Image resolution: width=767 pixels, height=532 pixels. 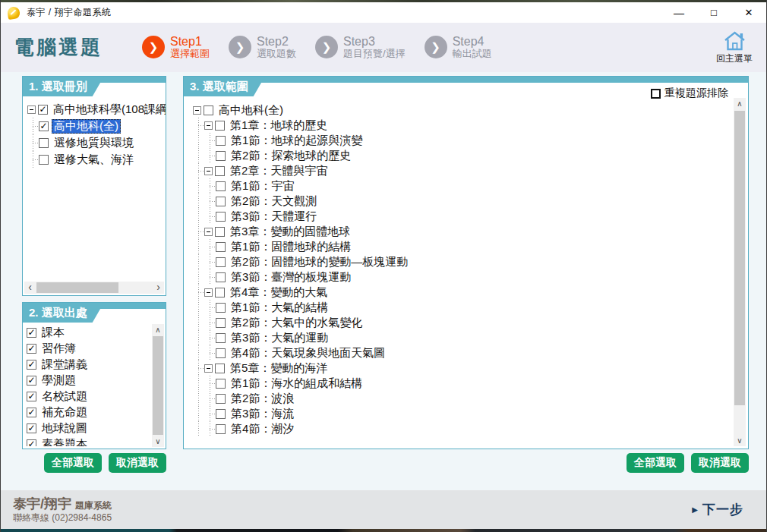 What do you see at coordinates (291, 278) in the screenshot?
I see `tree-item-label: 第3節：臺灣的板塊運動` at bounding box center [291, 278].